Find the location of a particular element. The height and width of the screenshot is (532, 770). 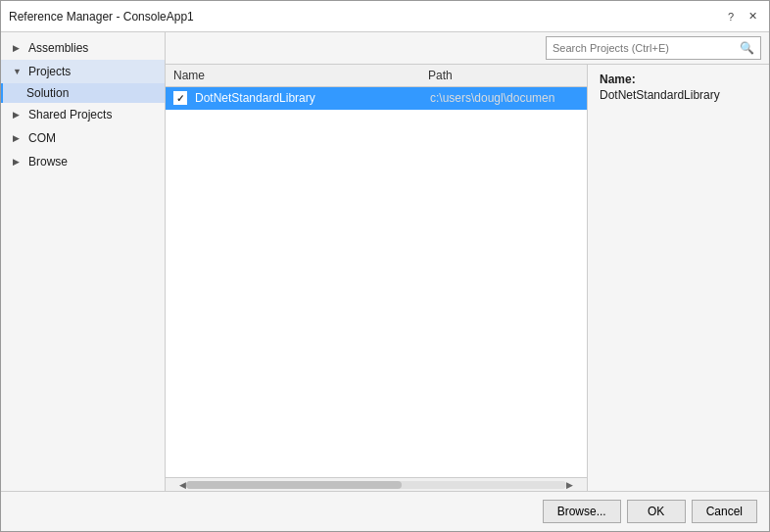

footer: Browse... OK Cancel is located at coordinates (385, 511).